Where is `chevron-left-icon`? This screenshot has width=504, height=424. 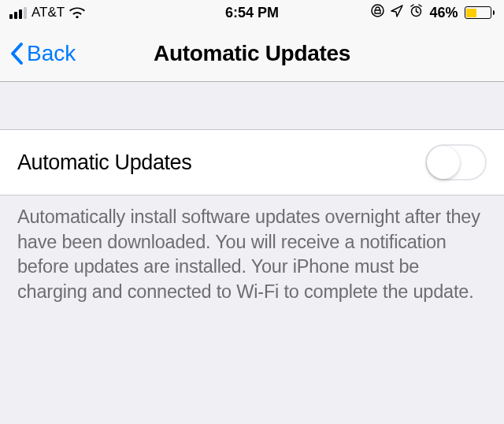
chevron-left-icon is located at coordinates (17, 54).